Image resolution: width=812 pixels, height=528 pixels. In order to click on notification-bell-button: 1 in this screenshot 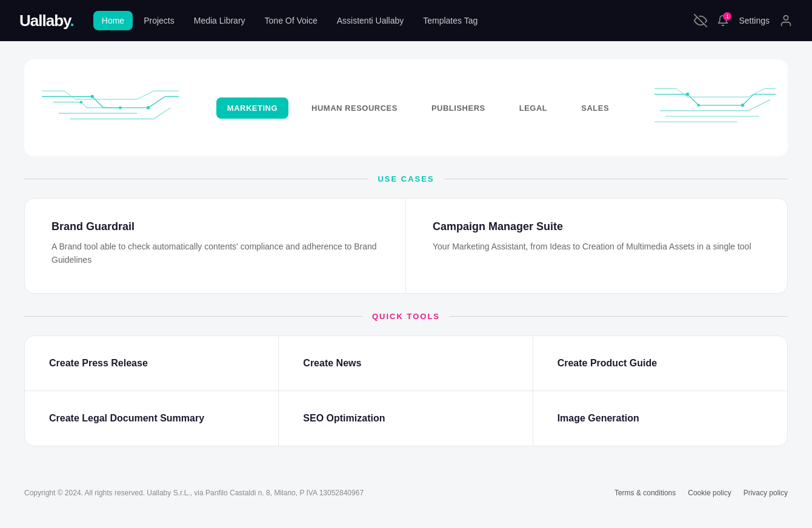, I will do `click(723, 21)`.